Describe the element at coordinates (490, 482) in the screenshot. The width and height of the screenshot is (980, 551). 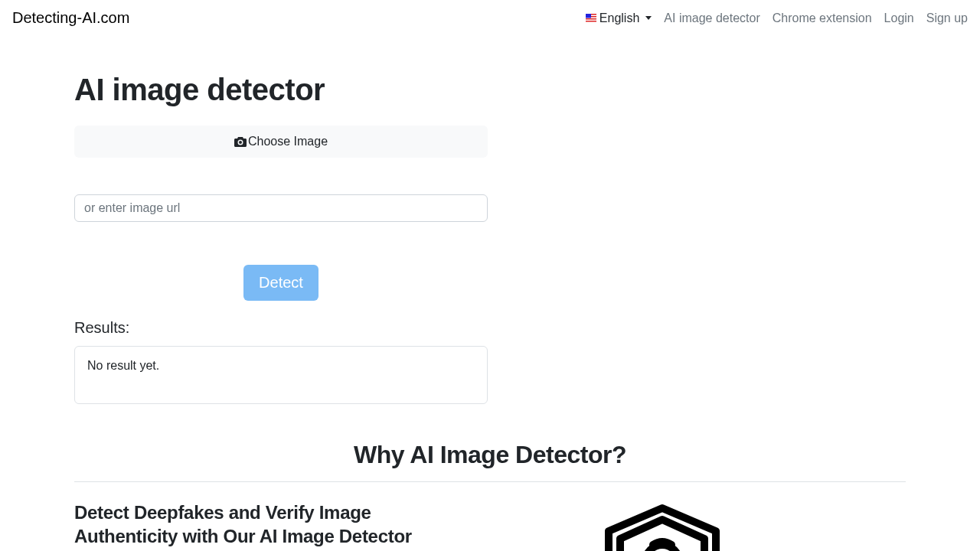
I see `divider` at that location.